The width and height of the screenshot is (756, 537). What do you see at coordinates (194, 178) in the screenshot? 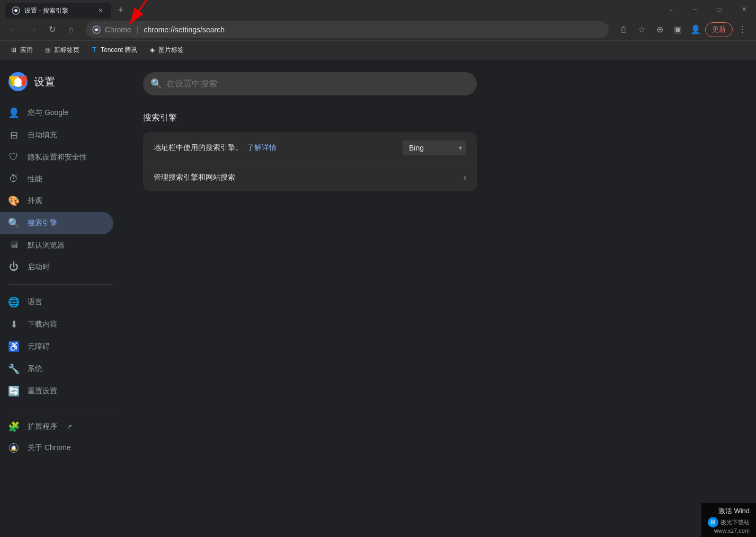
I see `manage-search-engines-label: 管理搜索引擎和网站搜索` at bounding box center [194, 178].